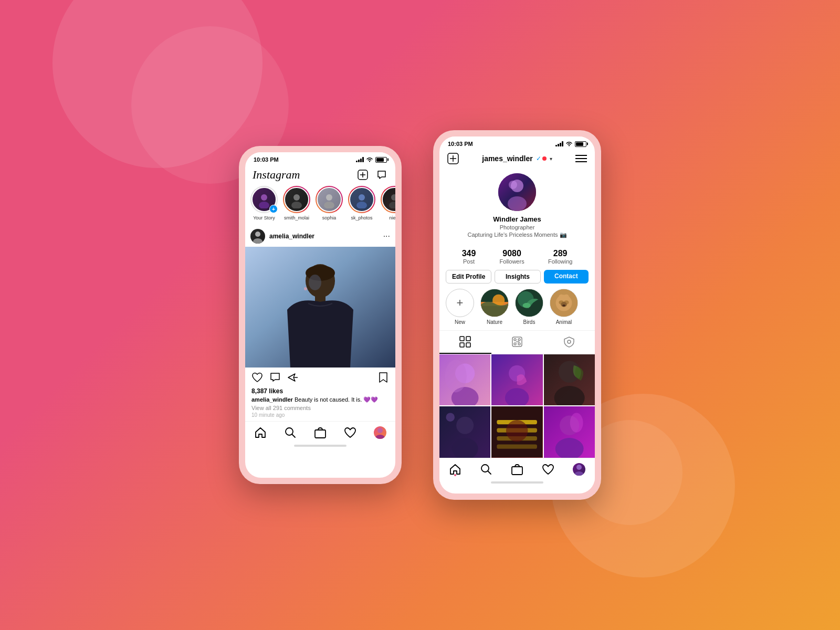  I want to click on story-sk-photos: sk_photos, so click(362, 203).